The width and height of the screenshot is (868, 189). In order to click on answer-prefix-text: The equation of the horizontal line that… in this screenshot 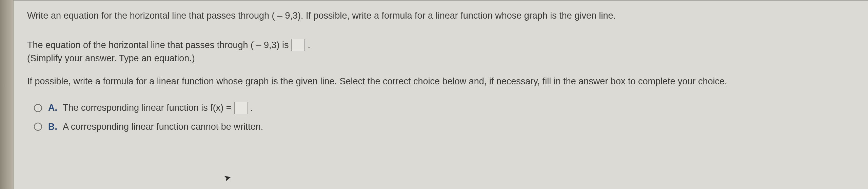, I will do `click(158, 45)`.